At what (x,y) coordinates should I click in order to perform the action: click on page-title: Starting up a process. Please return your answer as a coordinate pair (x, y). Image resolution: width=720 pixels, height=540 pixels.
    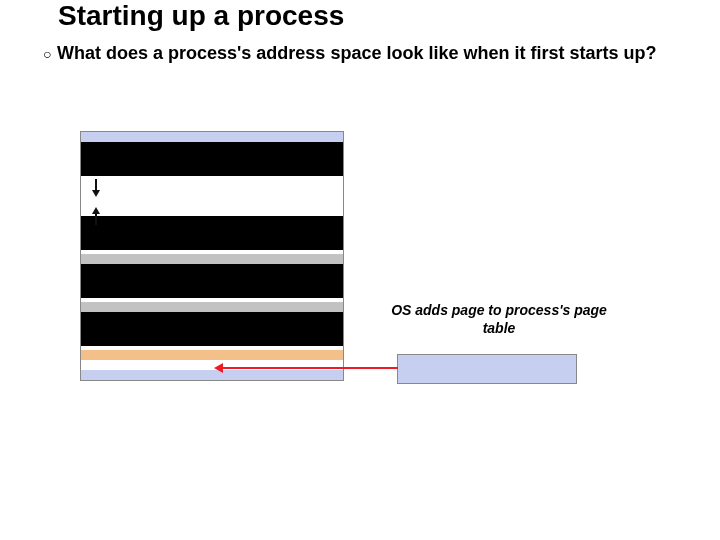
    Looking at the image, I should click on (201, 16).